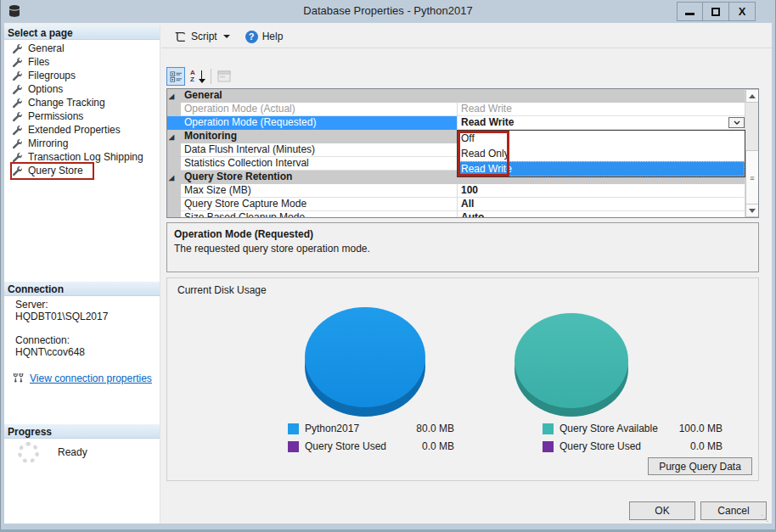  Describe the element at coordinates (196, 76) in the screenshot. I see `alphabetical-sort-button: A Z` at that location.